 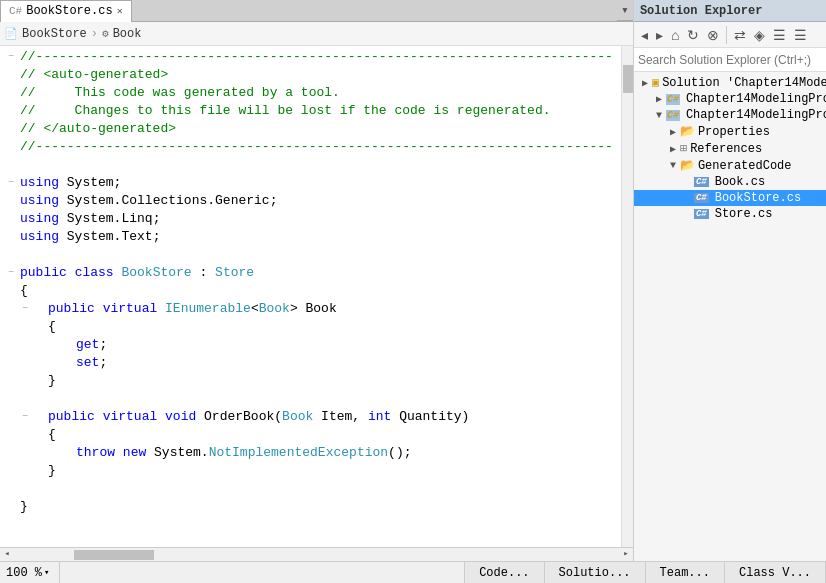 I want to click on lib-icon: C#, so click(x=673, y=116).